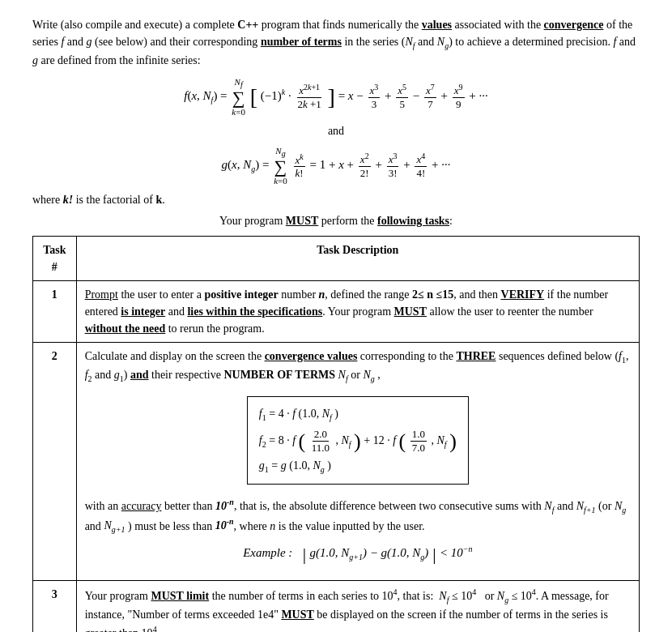 This screenshot has width=672, height=632. Describe the element at coordinates (337, 606) in the screenshot. I see `table-row: 3 Your program MUST limit the number of …` at that location.